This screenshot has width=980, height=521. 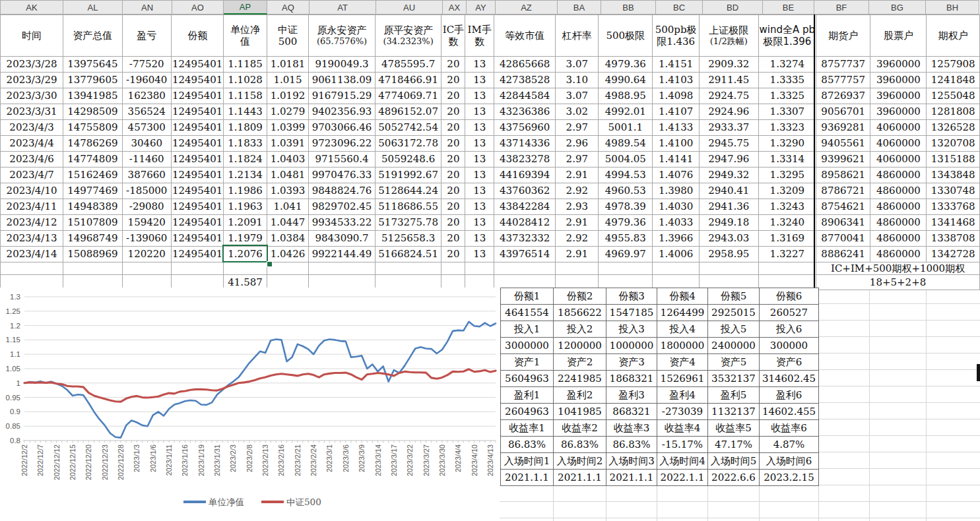 What do you see at coordinates (953, 144) in the screenshot?
I see `data-cell: 1320708` at bounding box center [953, 144].